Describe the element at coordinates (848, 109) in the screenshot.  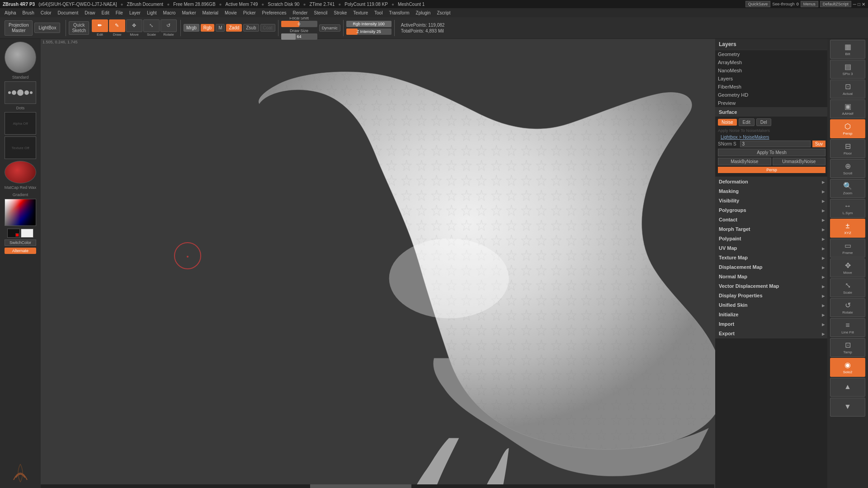
I see `tool-aahalf: ▣ AAHalf` at that location.